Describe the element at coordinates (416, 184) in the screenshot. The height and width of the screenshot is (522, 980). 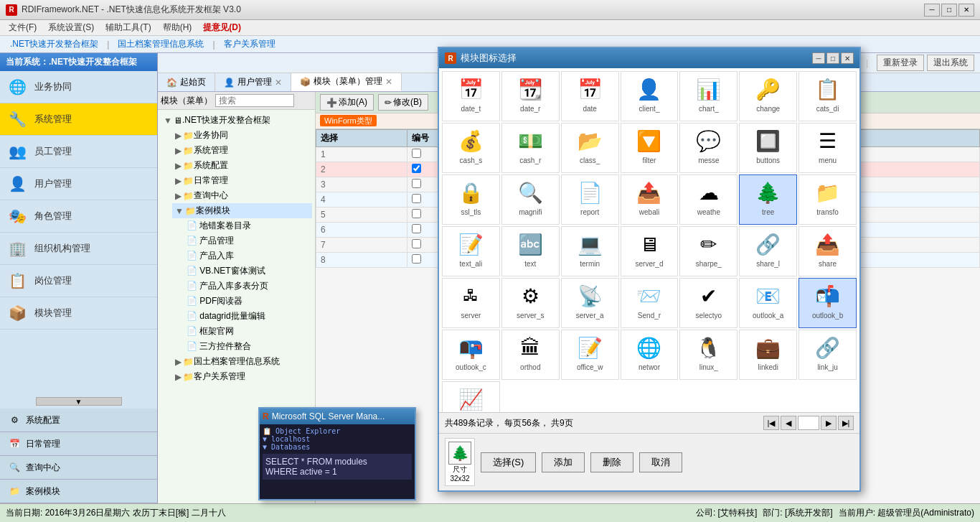
I see `row-3-check` at that location.